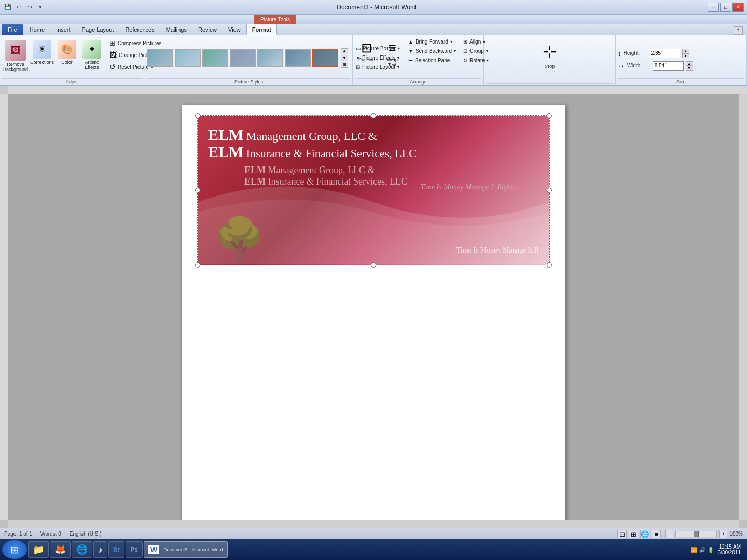 Image resolution: width=747 pixels, height=560 pixels. I want to click on scrollbar-vertical, so click(743, 307).